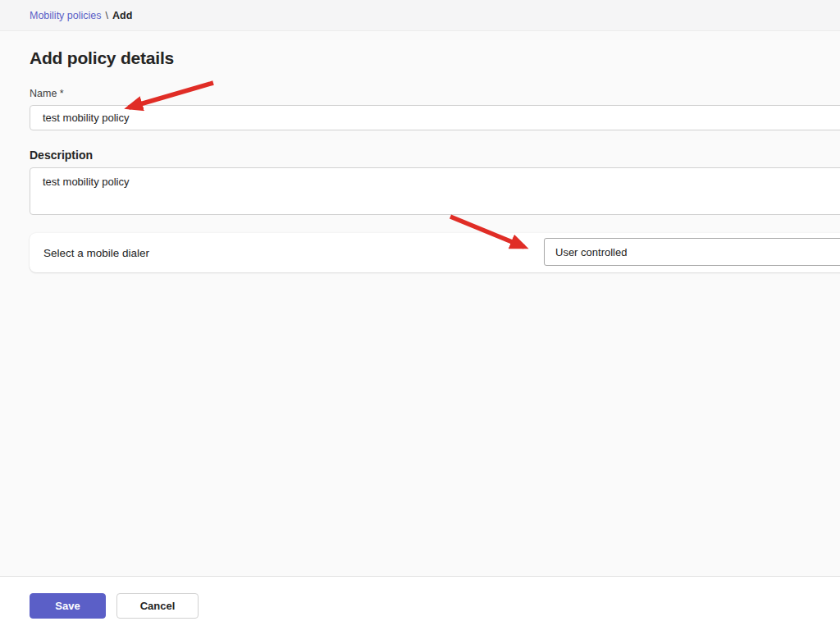 Image resolution: width=840 pixels, height=635 pixels. What do you see at coordinates (122, 16) in the screenshot?
I see `breadcrumb-current: Add` at bounding box center [122, 16].